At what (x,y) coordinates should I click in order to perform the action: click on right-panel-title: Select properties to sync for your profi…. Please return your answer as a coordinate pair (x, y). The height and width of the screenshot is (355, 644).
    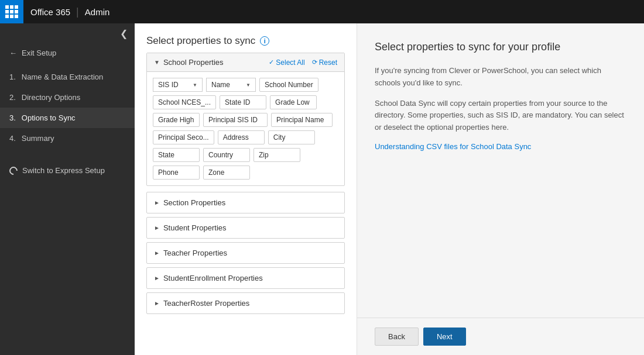
    Looking at the image, I should click on (501, 47).